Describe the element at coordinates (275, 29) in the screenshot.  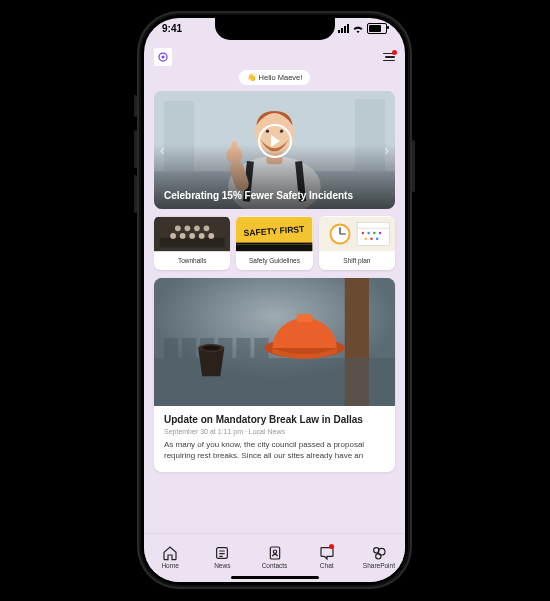
I see `phone-notch` at that location.